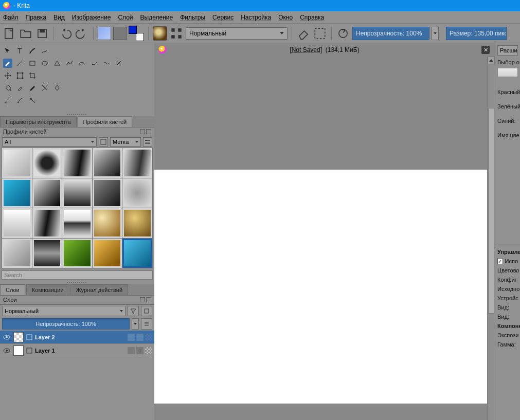 The height and width of the screenshot is (420, 520). Describe the element at coordinates (26, 33) in the screenshot. I see `open-doc-button` at that location.